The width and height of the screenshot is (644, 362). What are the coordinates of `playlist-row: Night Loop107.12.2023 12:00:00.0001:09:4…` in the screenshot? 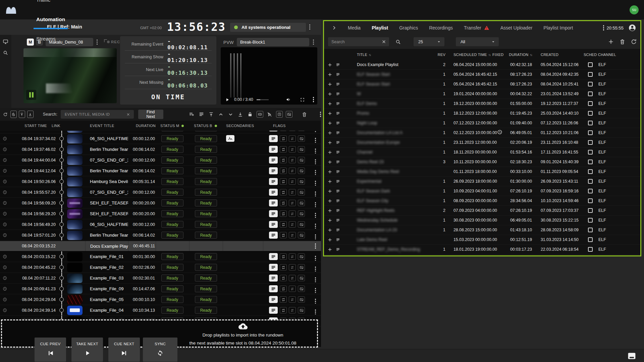 It's located at (482, 123).